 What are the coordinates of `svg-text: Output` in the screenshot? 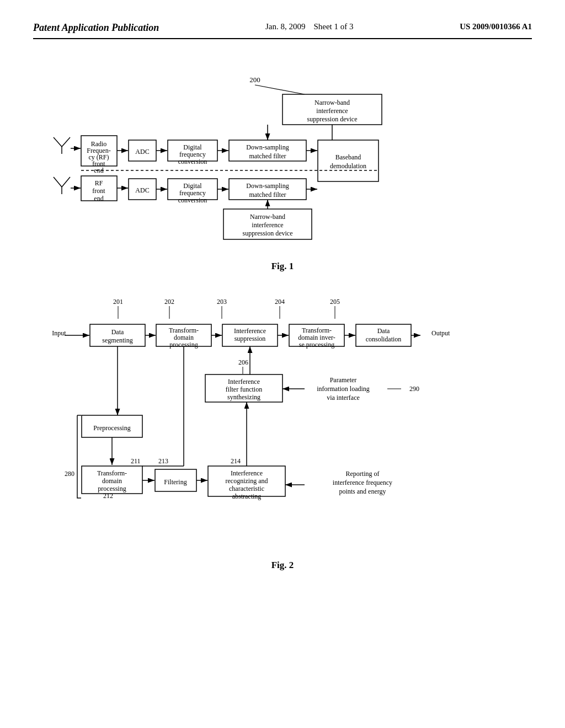 It's located at (441, 333).